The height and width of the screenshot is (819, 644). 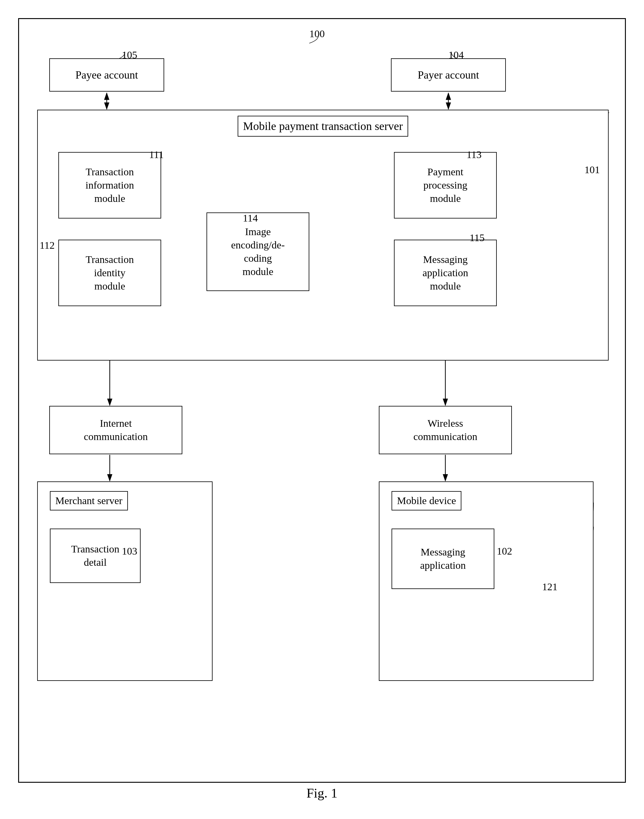 I want to click on txn-info-label: Transactioninformationmodule, so click(x=110, y=185).